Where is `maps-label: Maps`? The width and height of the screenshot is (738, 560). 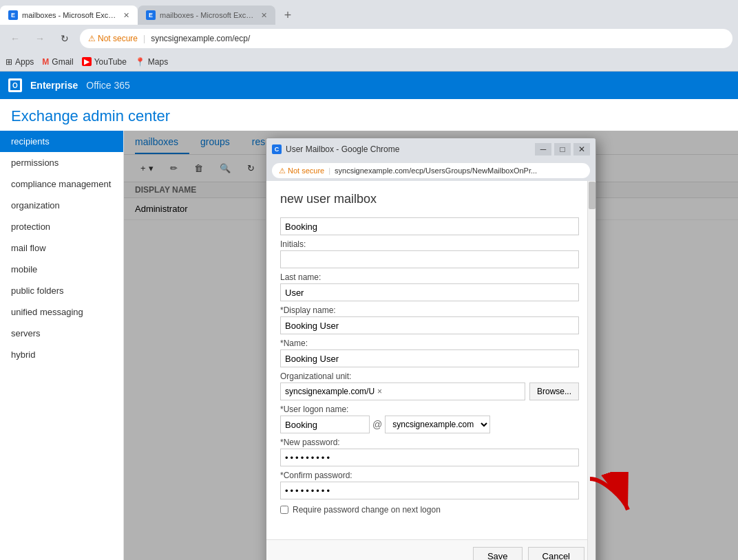 maps-label: Maps is located at coordinates (158, 62).